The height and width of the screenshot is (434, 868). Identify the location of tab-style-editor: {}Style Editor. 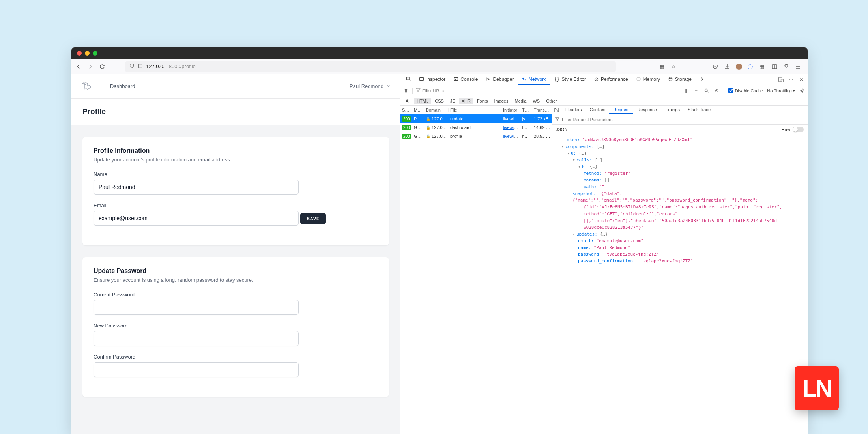
(570, 80).